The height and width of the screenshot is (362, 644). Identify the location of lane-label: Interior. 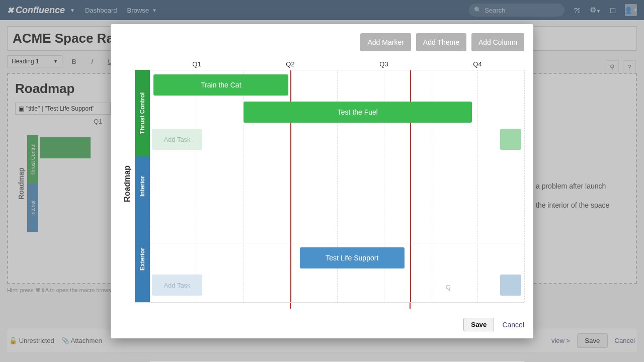
(142, 186).